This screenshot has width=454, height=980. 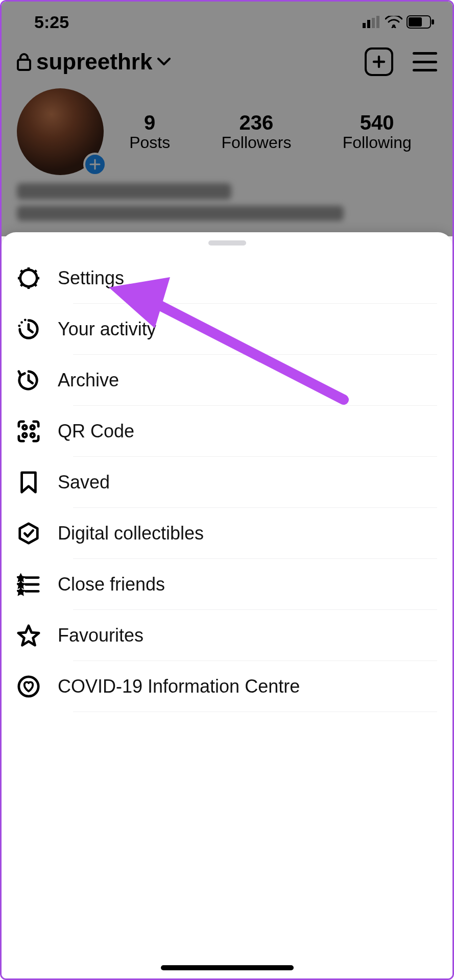 What do you see at coordinates (372, 22) in the screenshot?
I see `cellular-icon` at bounding box center [372, 22].